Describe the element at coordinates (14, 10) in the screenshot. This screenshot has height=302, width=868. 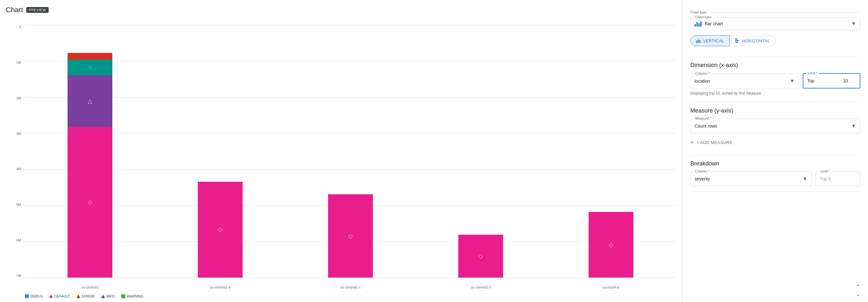
I see `chart-title: Chart` at that location.